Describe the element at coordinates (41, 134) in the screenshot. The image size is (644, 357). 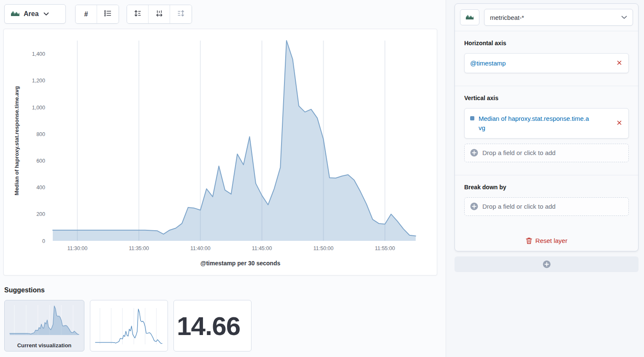
I see `svg-text: 800` at that location.